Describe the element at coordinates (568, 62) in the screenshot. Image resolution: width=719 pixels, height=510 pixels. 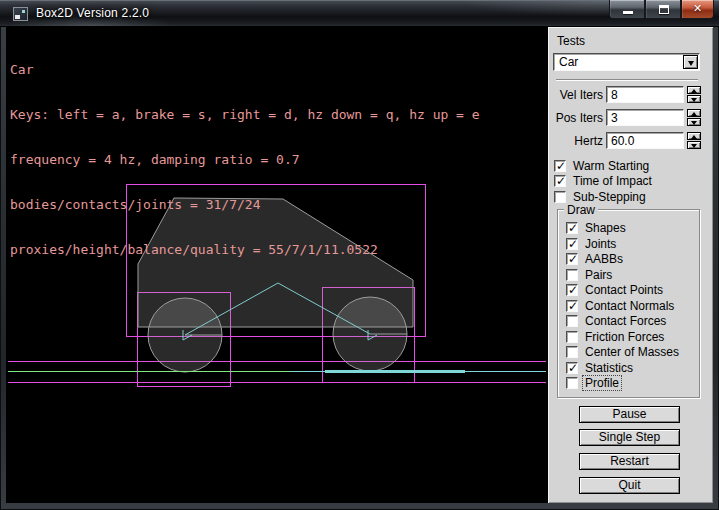
I see `tests-dropdown-value: Car` at that location.